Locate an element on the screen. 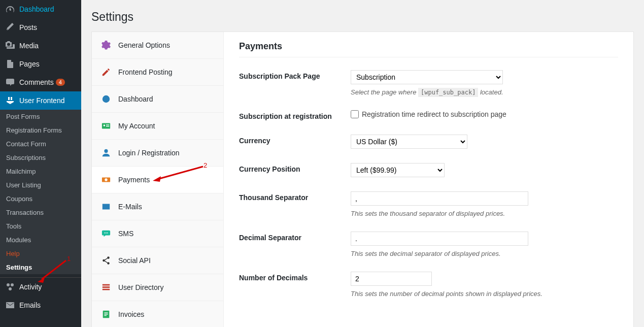  tab-general: General Options is located at coordinates (157, 46).